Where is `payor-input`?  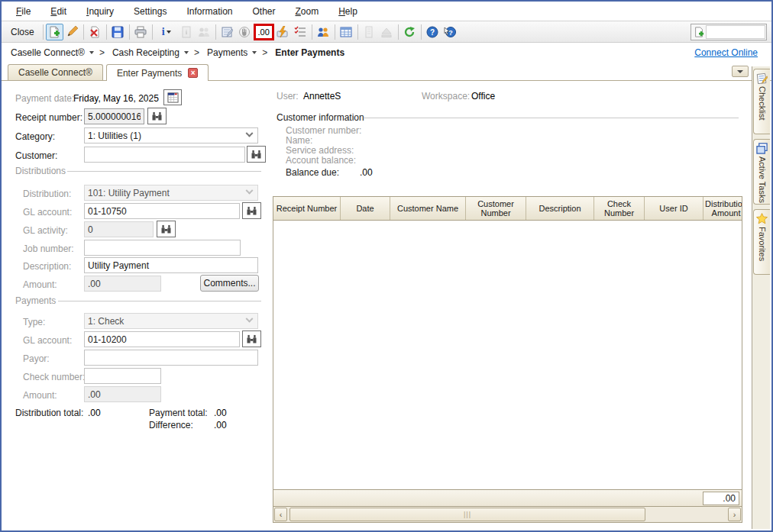 payor-input is located at coordinates (171, 357).